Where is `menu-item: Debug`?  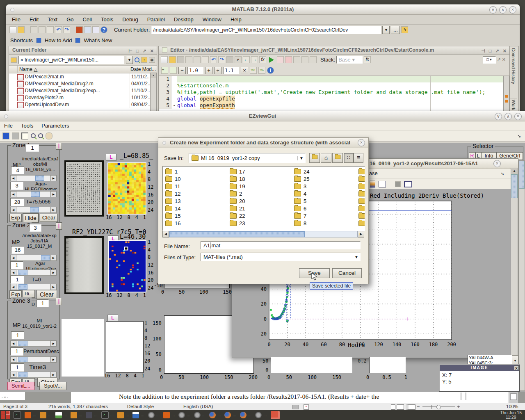 menu-item: Debug is located at coordinates (130, 20).